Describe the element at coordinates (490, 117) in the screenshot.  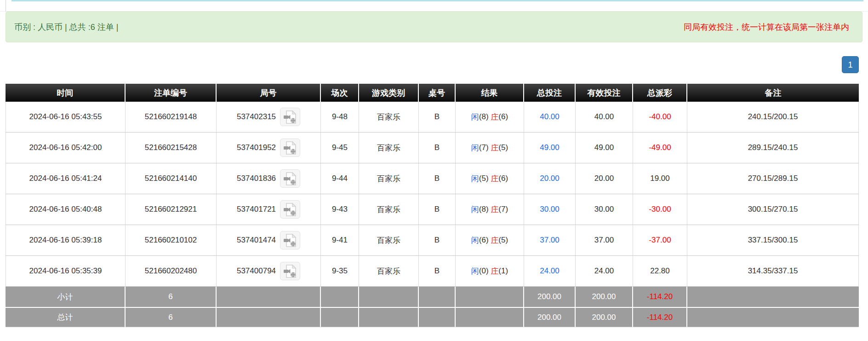
I see `cell-result: 闲(8) 庄(6)` at that location.